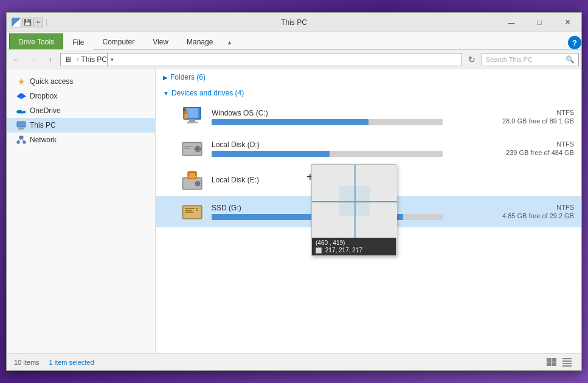 The image size is (588, 383). I want to click on tab-manage: Manage, so click(199, 41).